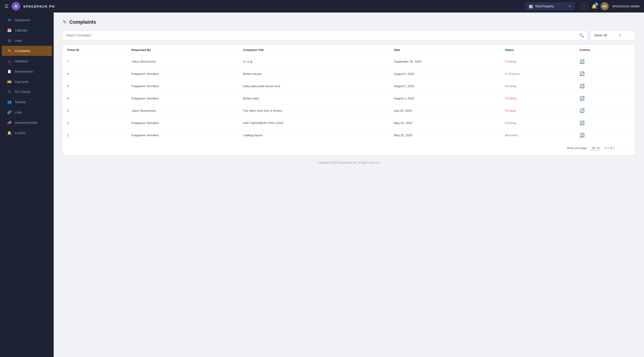 The height and width of the screenshot is (357, 644). Describe the element at coordinates (322, 35) in the screenshot. I see `search-input` at that location.